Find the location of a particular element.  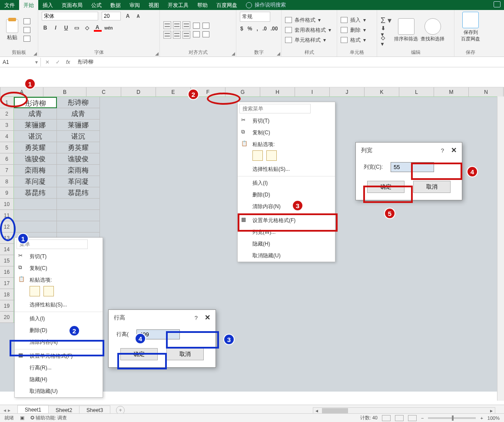

format-painter-icon is located at coordinates (27, 39).